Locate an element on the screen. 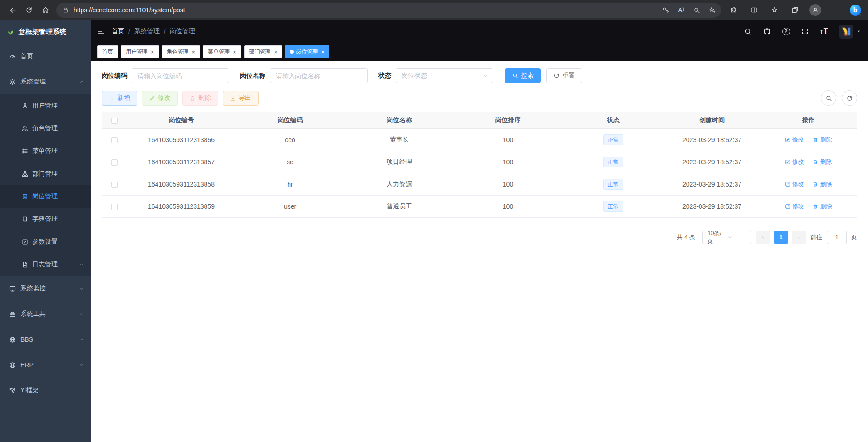 The image size is (868, 442). refresh-table-button is located at coordinates (849, 98).